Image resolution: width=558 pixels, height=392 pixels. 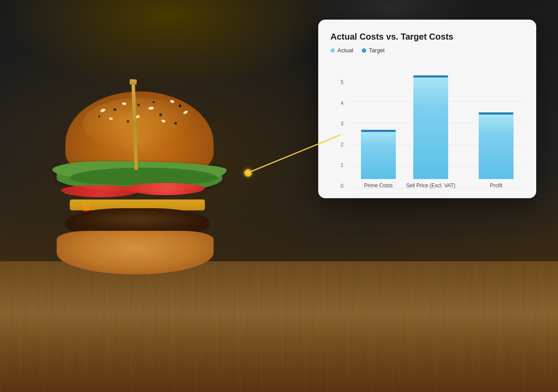 What do you see at coordinates (337, 186) in the screenshot?
I see `y-label-0: 0` at bounding box center [337, 186].